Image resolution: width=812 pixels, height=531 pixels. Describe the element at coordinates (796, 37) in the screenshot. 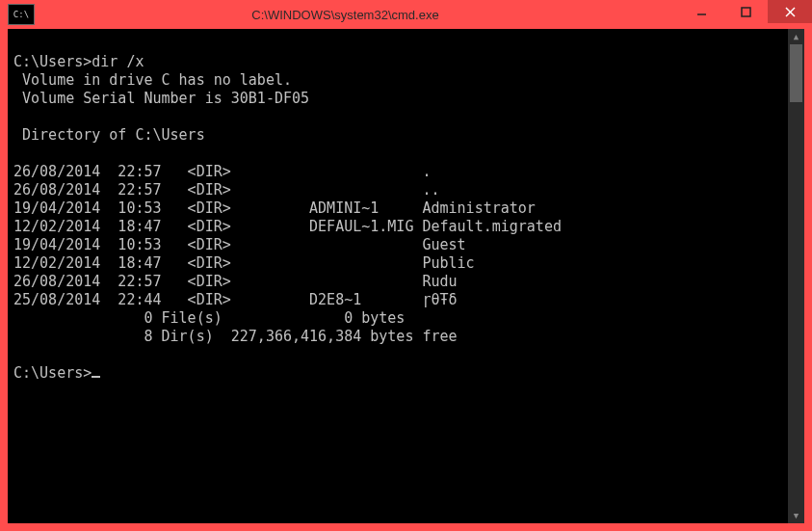

I see `scroll-up-arrow: ▲` at that location.